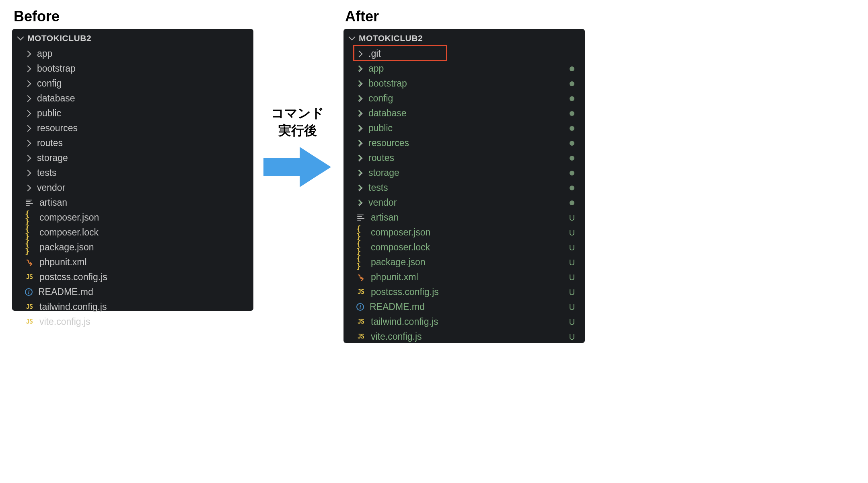 This screenshot has height=483, width=868. What do you see at coordinates (464, 307) in the screenshot?
I see `file-item: iREADME.mdU` at bounding box center [464, 307].